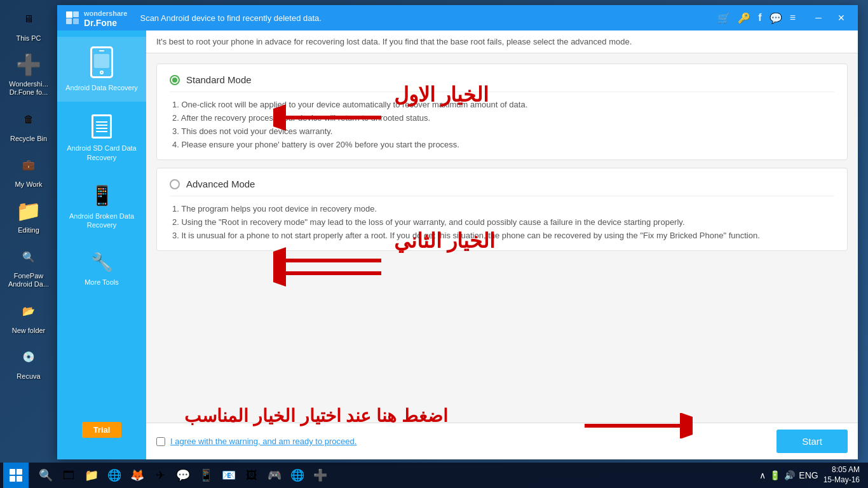  What do you see at coordinates (29, 362) in the screenshot?
I see `desktop-icon-recuva: 💿 Recuva` at bounding box center [29, 362].